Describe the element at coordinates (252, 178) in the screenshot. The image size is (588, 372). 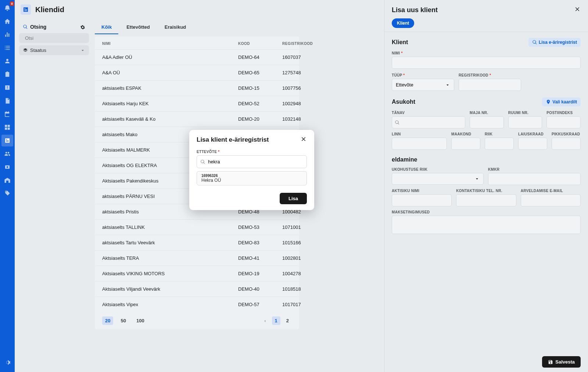
I see `search-result-item: 16996326 Hekra OÜ` at that location.